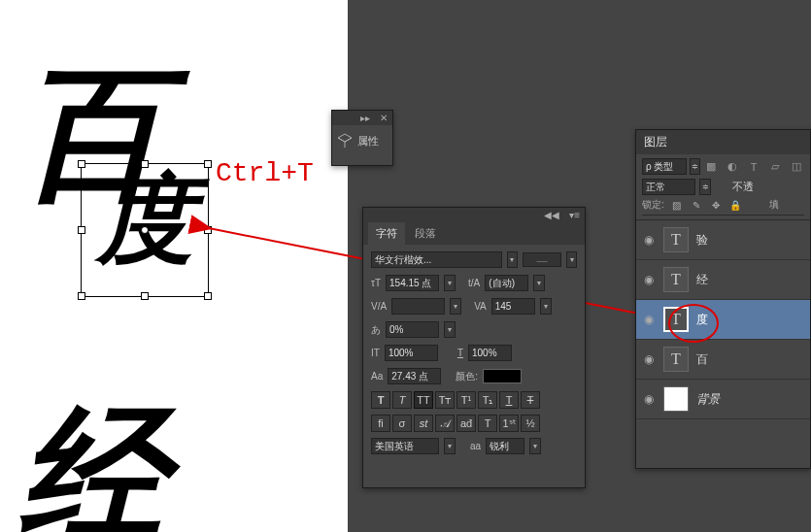  Describe the element at coordinates (418, 307) in the screenshot. I see `kerning-input` at that location.